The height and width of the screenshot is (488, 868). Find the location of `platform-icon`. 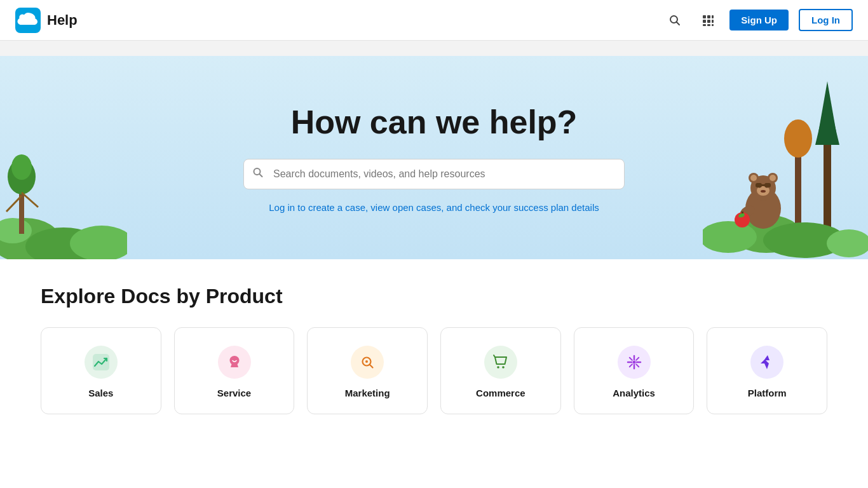

platform-icon is located at coordinates (767, 362).